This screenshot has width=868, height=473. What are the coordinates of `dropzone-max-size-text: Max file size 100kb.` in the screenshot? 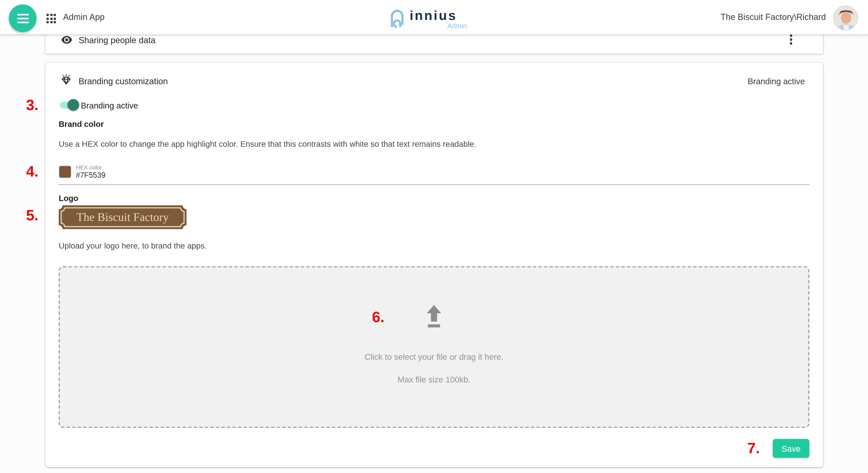 It's located at (434, 379).